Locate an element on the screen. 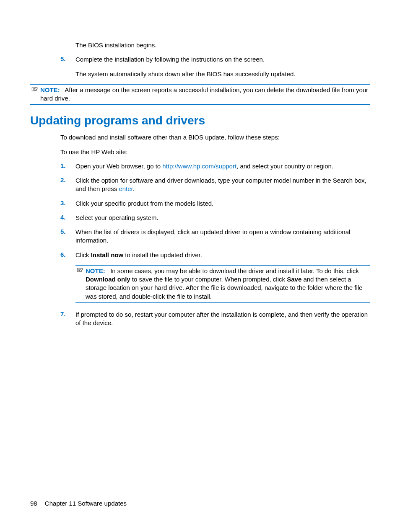 This screenshot has width=400, height=532. step-number: 4. is located at coordinates (53, 218).